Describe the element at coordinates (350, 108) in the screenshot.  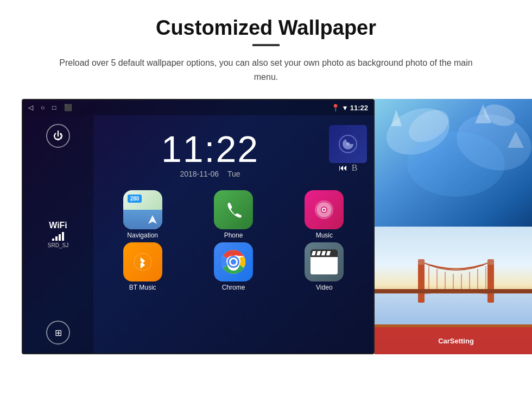
I see `status-indicators: 📍 ▾ 11:22` at that location.